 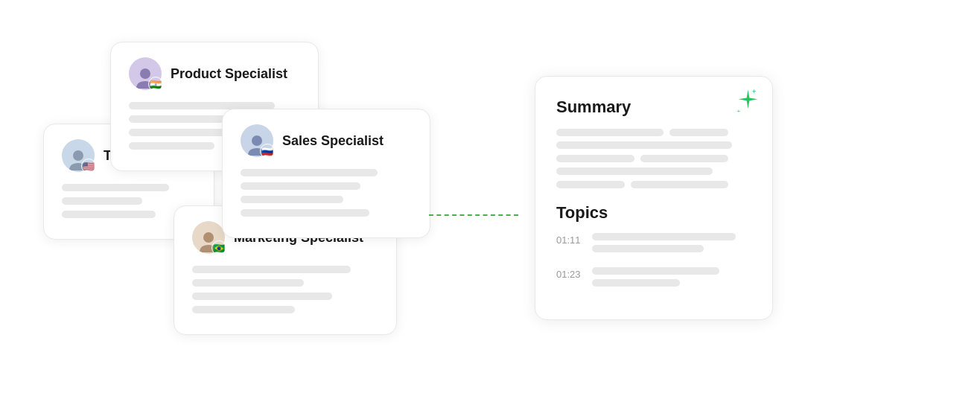 I want to click on team-lead-flag: 🇺🇸, so click(x=89, y=166).